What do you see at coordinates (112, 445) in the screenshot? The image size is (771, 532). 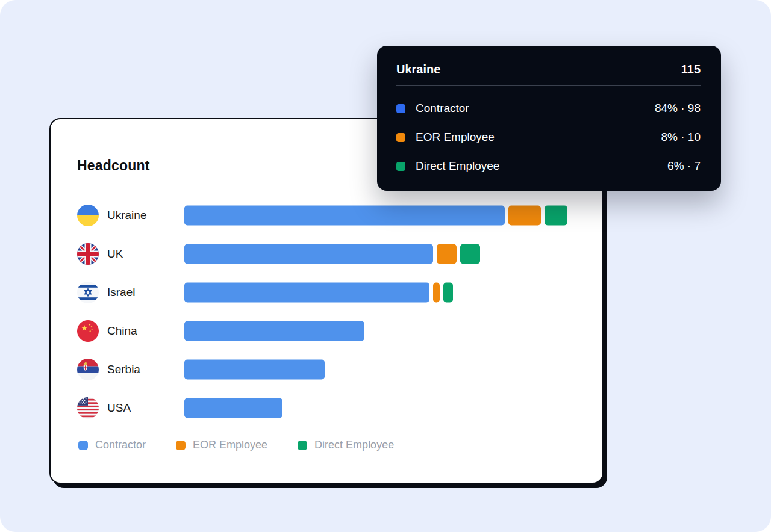 I see `legend-item-contractor: Contractor` at bounding box center [112, 445].